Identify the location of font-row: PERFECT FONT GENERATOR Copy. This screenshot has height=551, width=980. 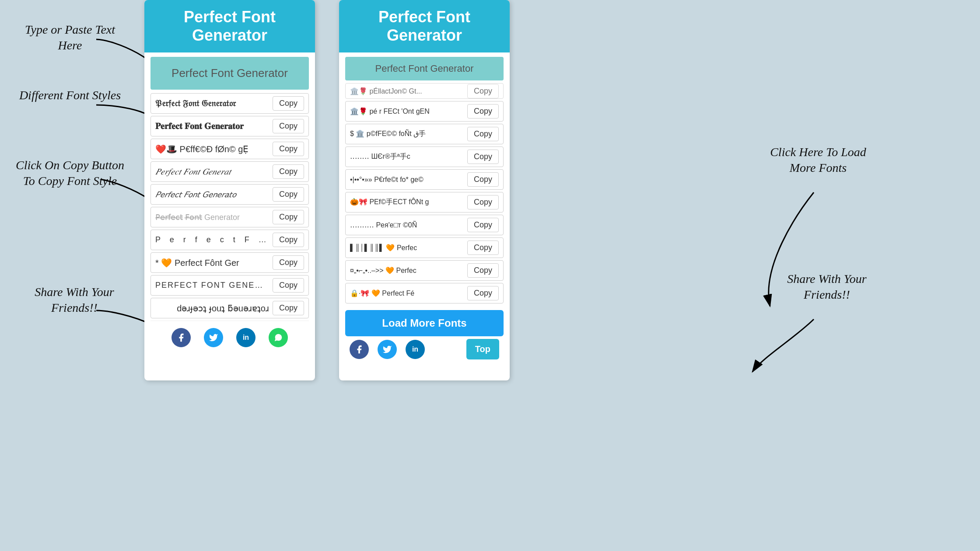
(230, 285).